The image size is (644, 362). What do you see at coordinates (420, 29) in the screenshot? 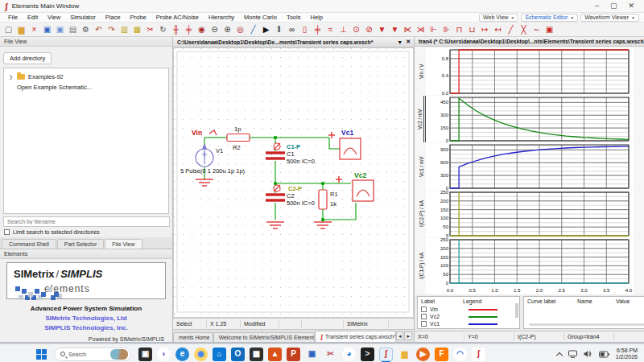
I see `place-pnp-icon: ⋊` at bounding box center [420, 29].